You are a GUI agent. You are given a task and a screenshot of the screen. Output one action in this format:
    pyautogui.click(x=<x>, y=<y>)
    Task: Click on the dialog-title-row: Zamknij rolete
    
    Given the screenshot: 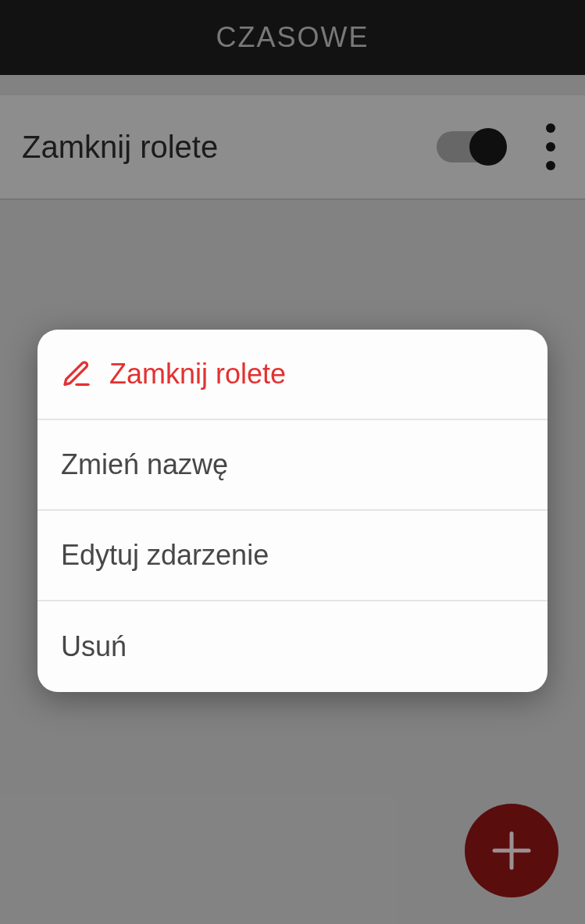 What is the action you would take?
    pyautogui.click(x=292, y=375)
    